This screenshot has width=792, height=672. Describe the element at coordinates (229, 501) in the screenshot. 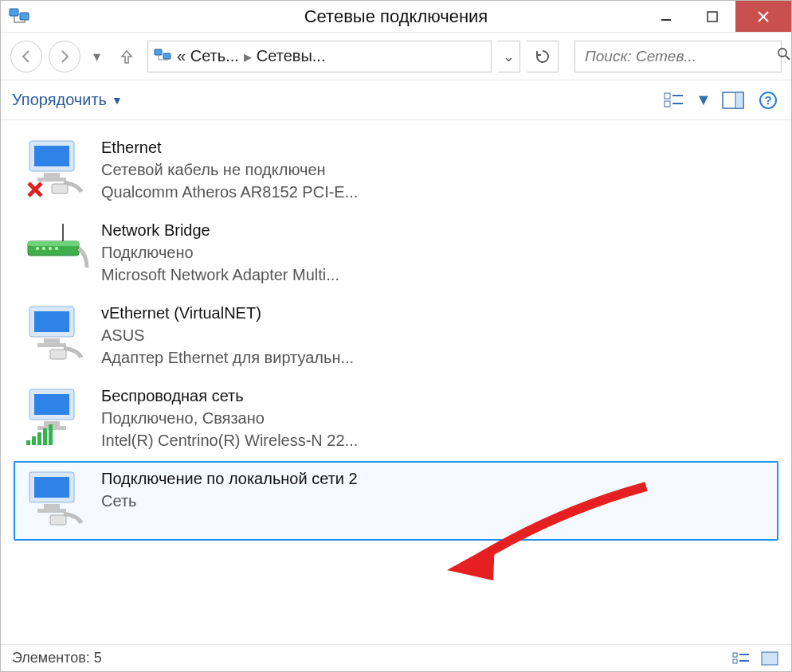

I see `connection-device: Сеть` at that location.